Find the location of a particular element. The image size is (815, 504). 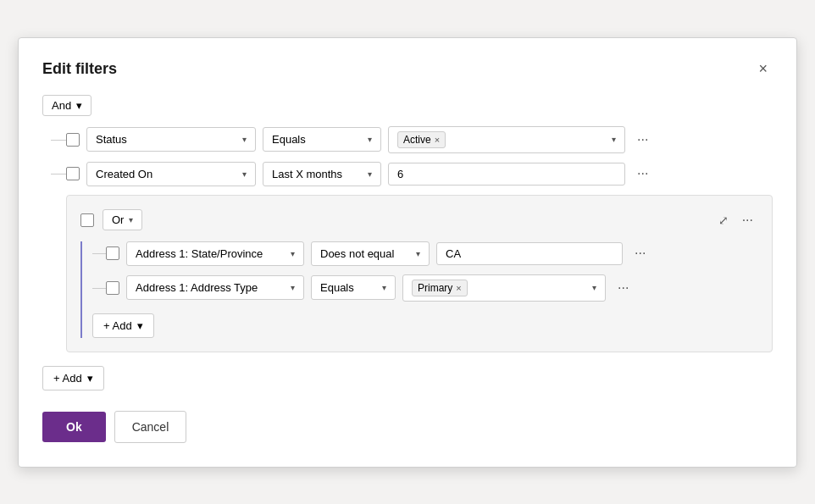

or-group-more-button: ··· is located at coordinates (747, 220).